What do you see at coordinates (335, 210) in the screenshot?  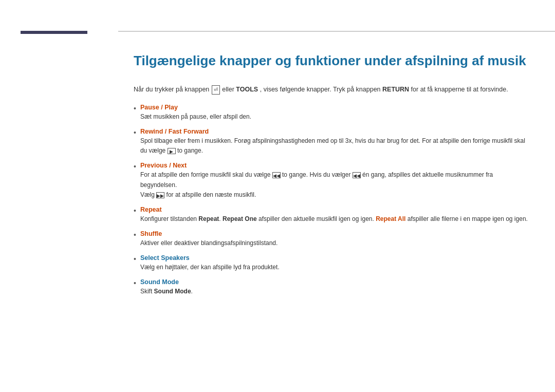 I see `item-title-repeat: Repeat` at bounding box center [335, 210].